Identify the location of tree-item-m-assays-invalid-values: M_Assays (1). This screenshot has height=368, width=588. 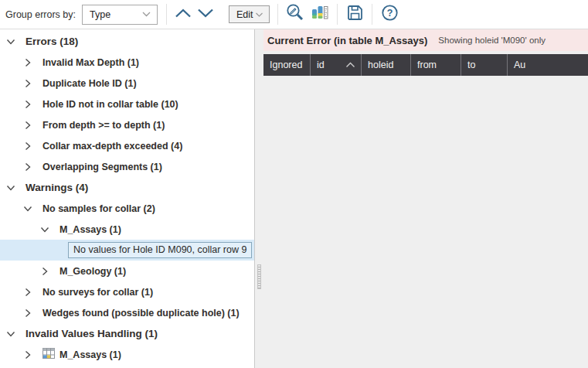
(127, 354).